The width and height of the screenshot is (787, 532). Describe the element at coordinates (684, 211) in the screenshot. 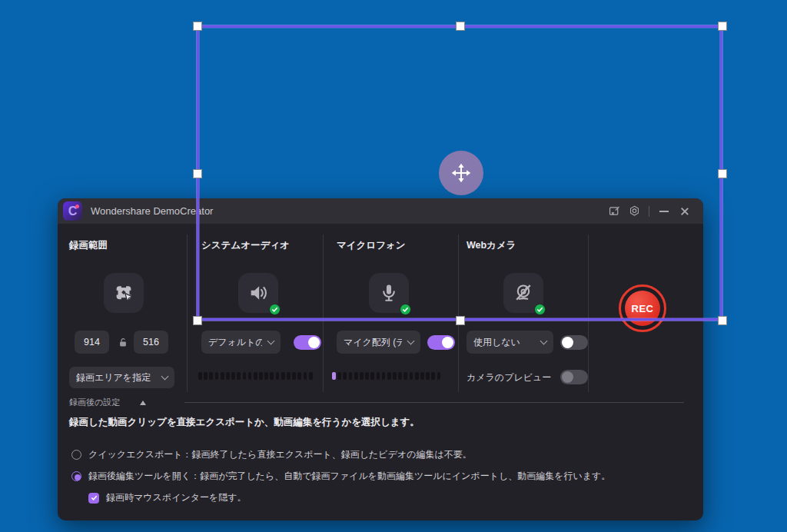

I see `close-icon` at that location.